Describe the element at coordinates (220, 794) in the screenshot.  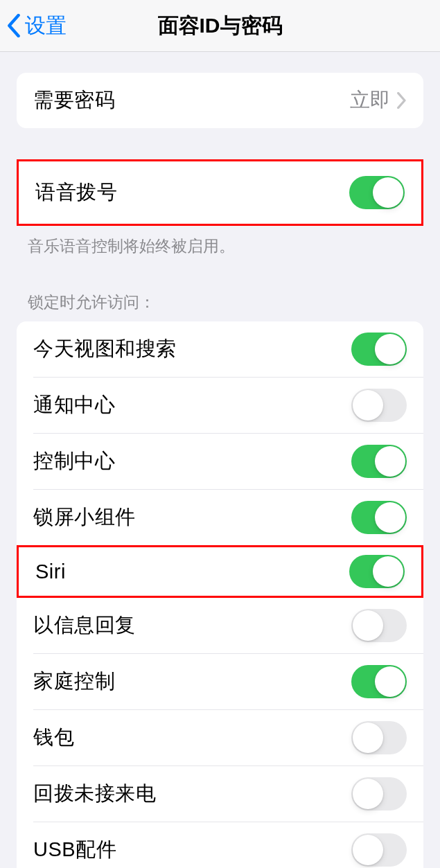
I see `lock-access-row: 回拨未接来电` at that location.